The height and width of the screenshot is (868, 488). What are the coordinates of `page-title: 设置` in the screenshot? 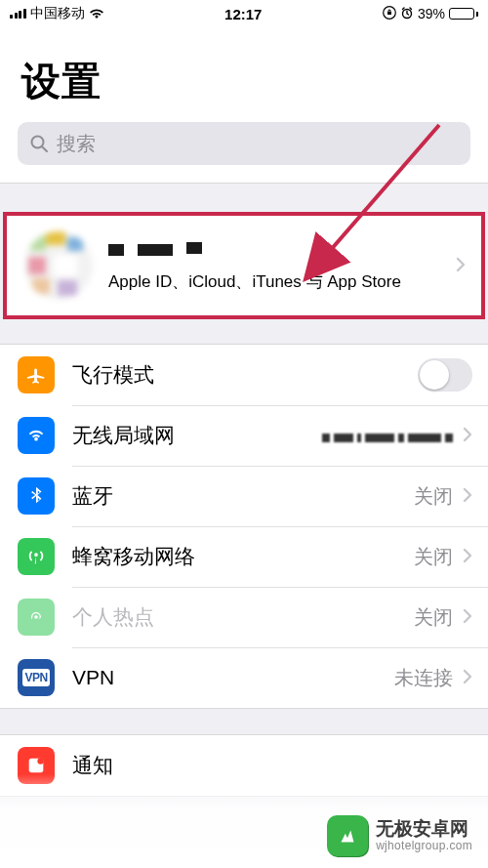 It's located at (244, 82).